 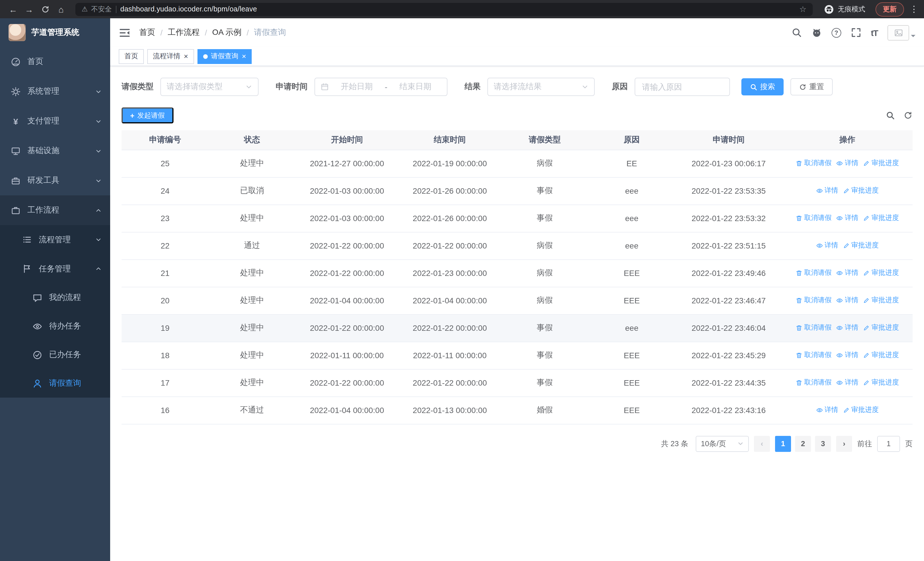 What do you see at coordinates (190, 87) in the screenshot?
I see `filter-leave-type: 请假类型 请选择请假类型` at bounding box center [190, 87].